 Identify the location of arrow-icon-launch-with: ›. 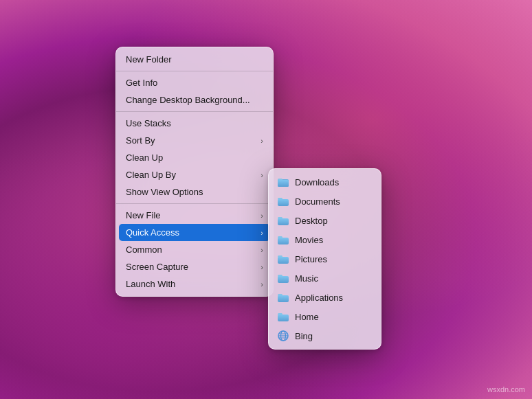
(262, 284).